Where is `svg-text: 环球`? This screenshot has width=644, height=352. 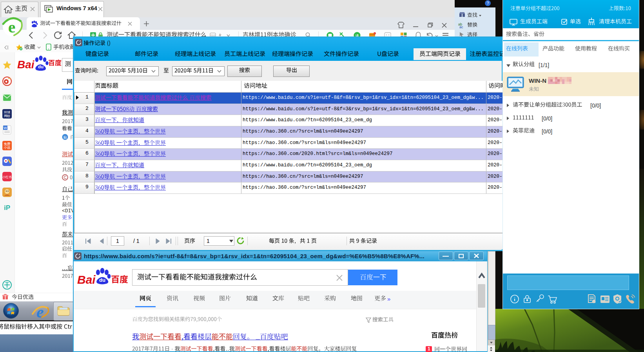 svg-text: 环球 is located at coordinates (7, 112).